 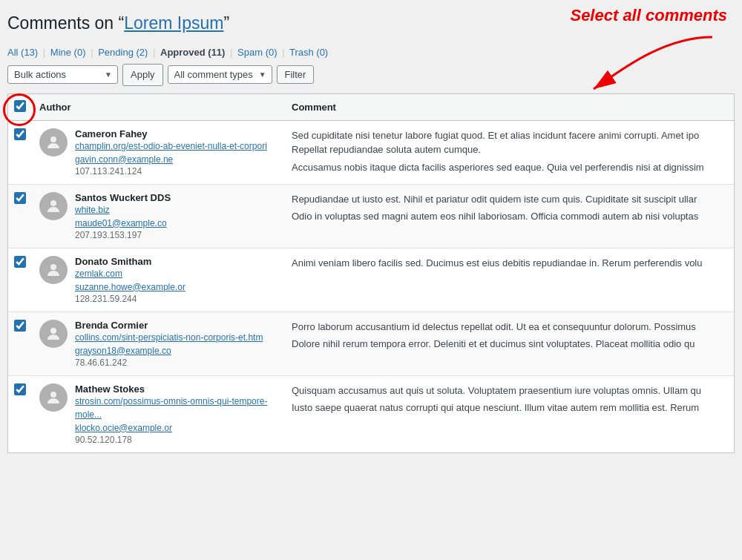 I want to click on apply-button: Apply, so click(x=142, y=75).